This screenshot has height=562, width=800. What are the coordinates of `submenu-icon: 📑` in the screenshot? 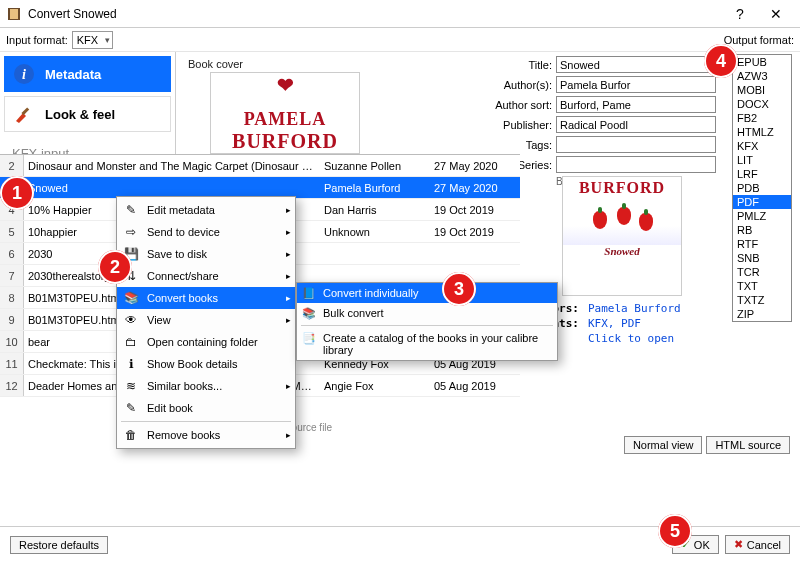 It's located at (309, 338).